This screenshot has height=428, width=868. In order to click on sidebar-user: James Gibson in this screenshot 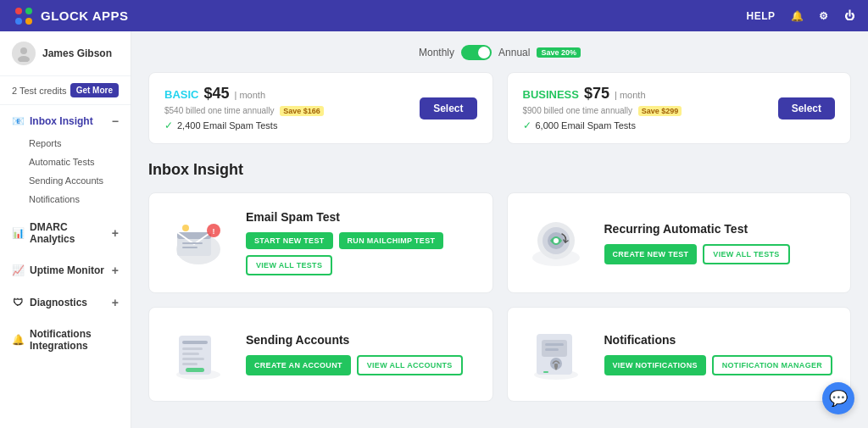, I will do `click(65, 54)`.